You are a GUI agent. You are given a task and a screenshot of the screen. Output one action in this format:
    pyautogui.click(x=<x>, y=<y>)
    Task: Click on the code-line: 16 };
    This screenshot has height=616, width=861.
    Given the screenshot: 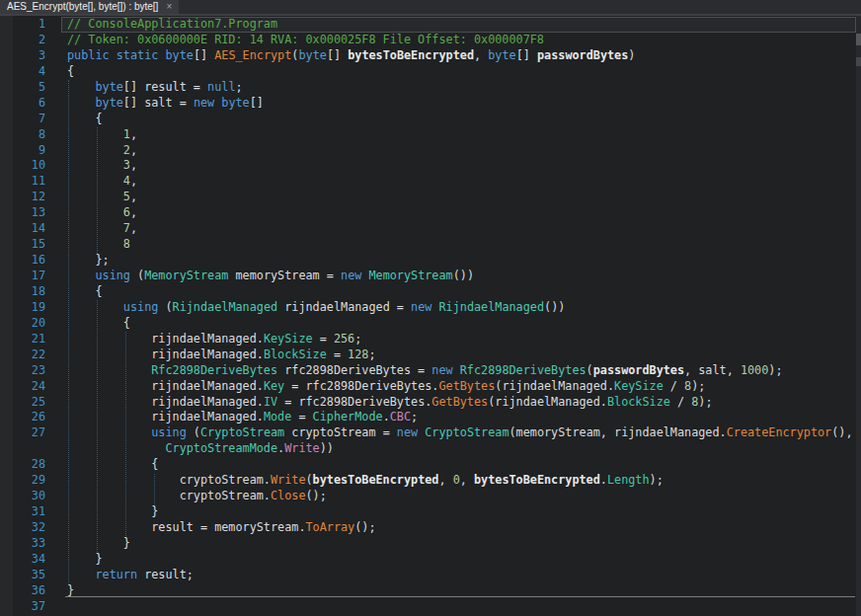 What is the action you would take?
    pyautogui.click(x=429, y=261)
    